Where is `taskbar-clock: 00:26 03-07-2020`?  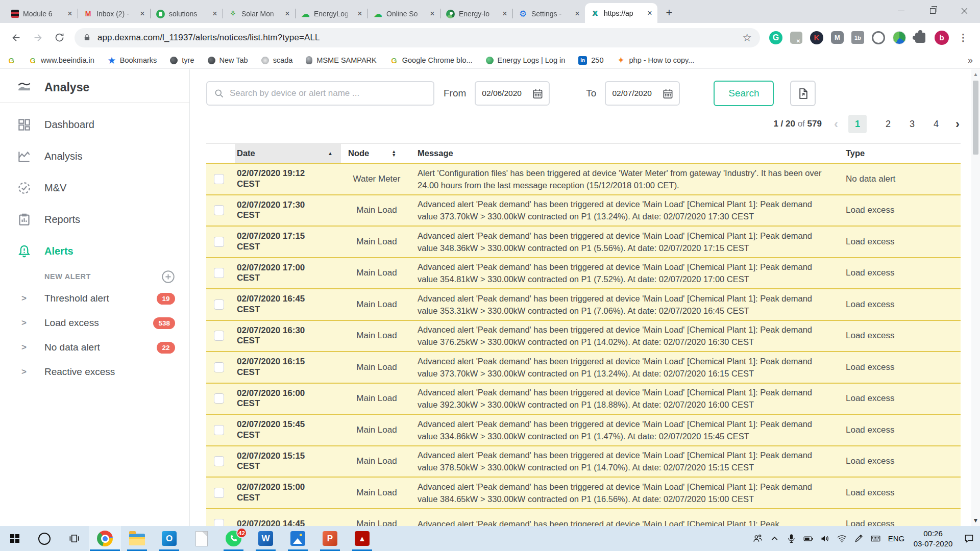
taskbar-clock: 00:26 03-07-2020 is located at coordinates (933, 539).